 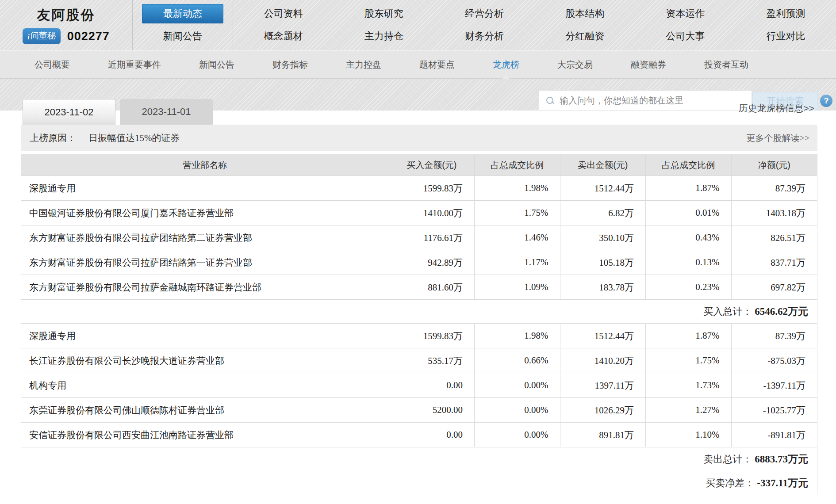 I want to click on value-cell: 1512.44万, so click(x=603, y=188).